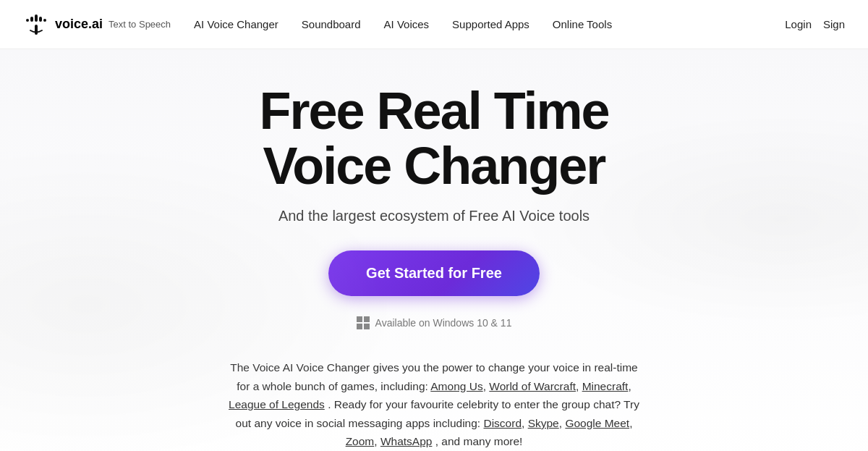 This screenshot has height=451, width=868. I want to click on logo-link: voice.ai, so click(63, 25).